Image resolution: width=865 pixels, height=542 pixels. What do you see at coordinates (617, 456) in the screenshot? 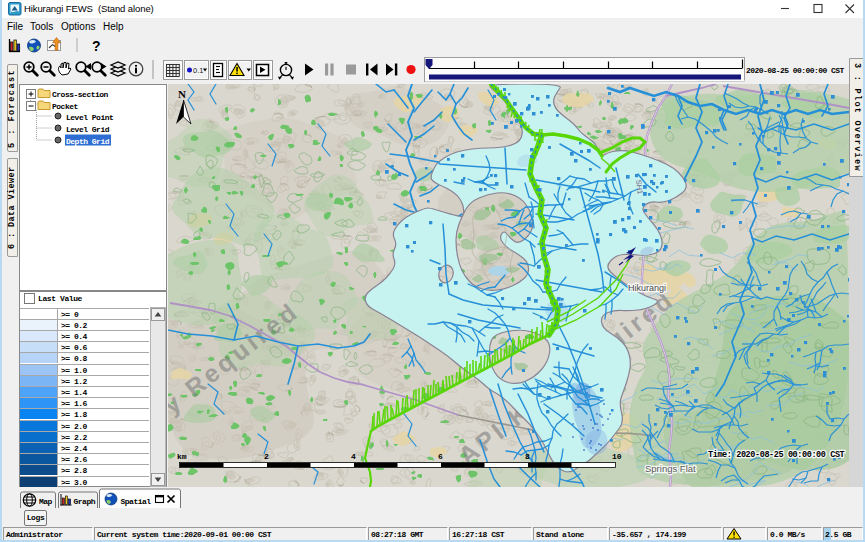
I see `svg-text: 10` at bounding box center [617, 456].